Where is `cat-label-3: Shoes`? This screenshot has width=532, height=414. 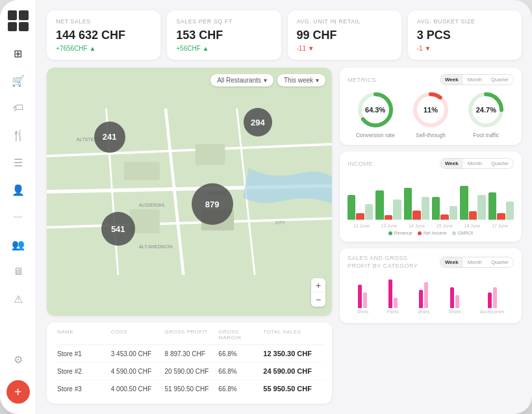
cat-label-3: Shoes is located at coordinates (455, 312).